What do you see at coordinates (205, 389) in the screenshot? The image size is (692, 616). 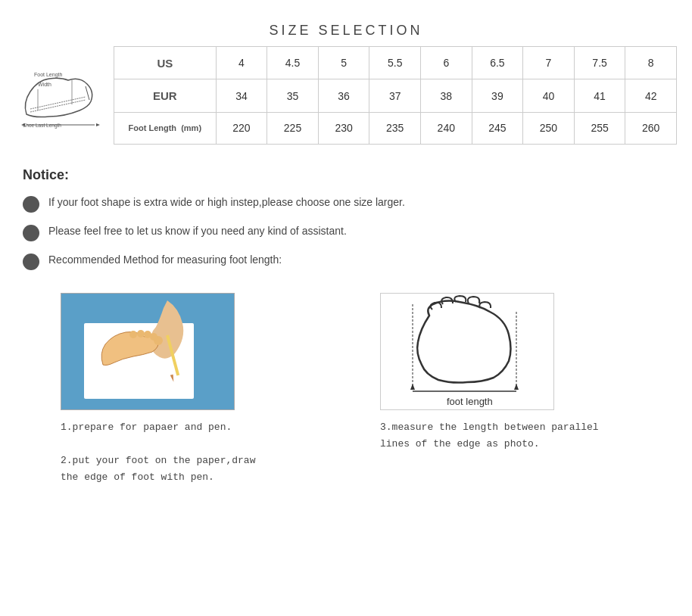 I see `instruction-block-left: 1.prepare for papaer and pen. 2.put your…` at bounding box center [205, 389].